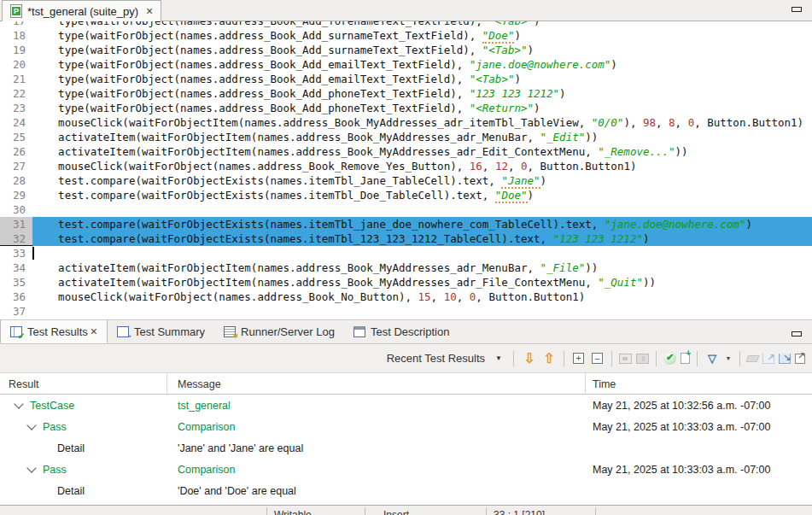  What do you see at coordinates (406, 181) in the screenshot?
I see `code-line: 28 test.compare(waitForObjectExists(name…` at bounding box center [406, 181].